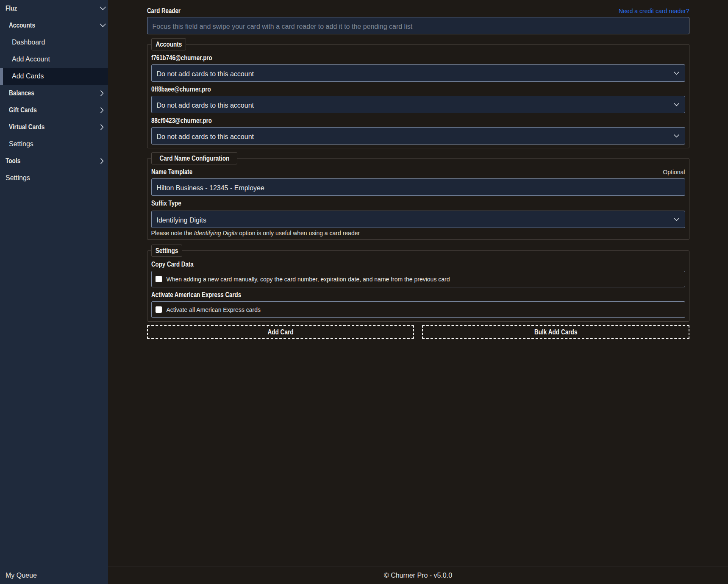  Describe the element at coordinates (172, 172) in the screenshot. I see `name-template-label: Name Template` at that location.